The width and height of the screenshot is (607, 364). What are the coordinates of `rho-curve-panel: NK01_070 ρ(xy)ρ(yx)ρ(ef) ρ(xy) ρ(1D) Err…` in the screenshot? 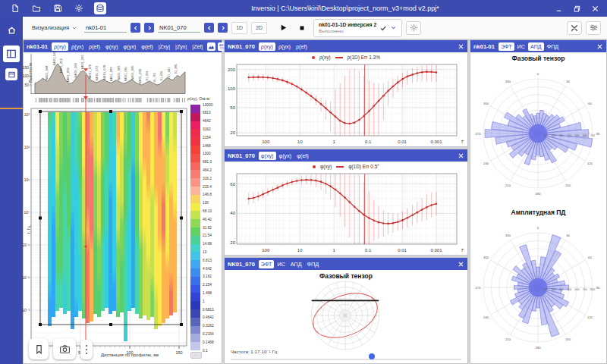 It's located at (346, 93).